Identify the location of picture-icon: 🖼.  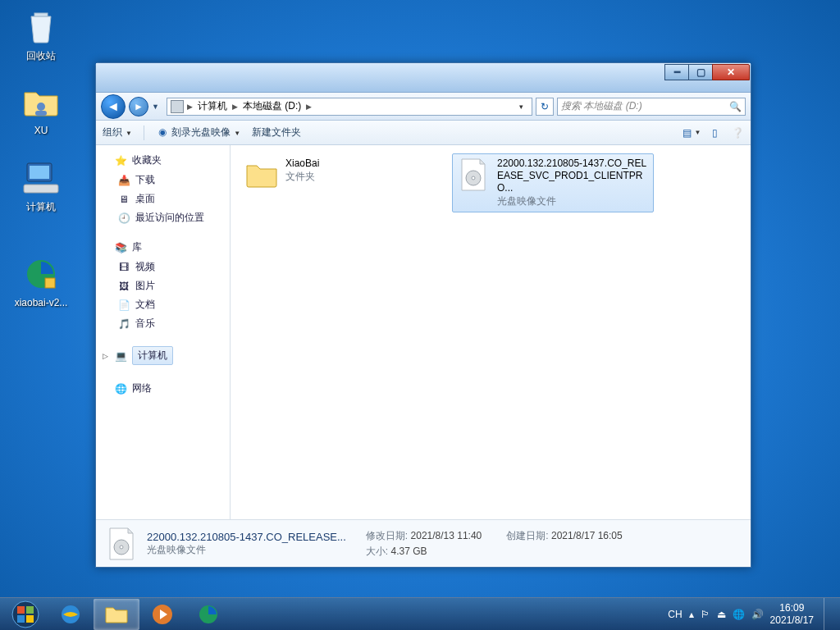
(124, 286).